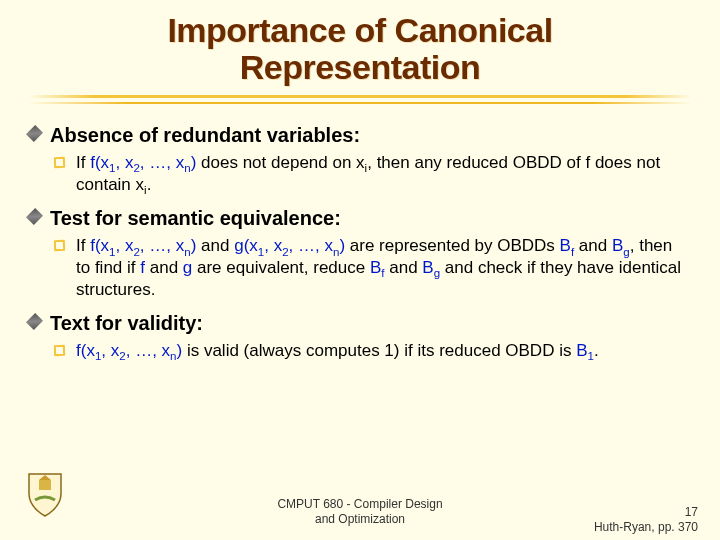 This screenshot has height=540, width=720. Describe the element at coordinates (360, 160) in the screenshot. I see `section-absence: Absence of redundant variables: If f(x1,…` at that location.